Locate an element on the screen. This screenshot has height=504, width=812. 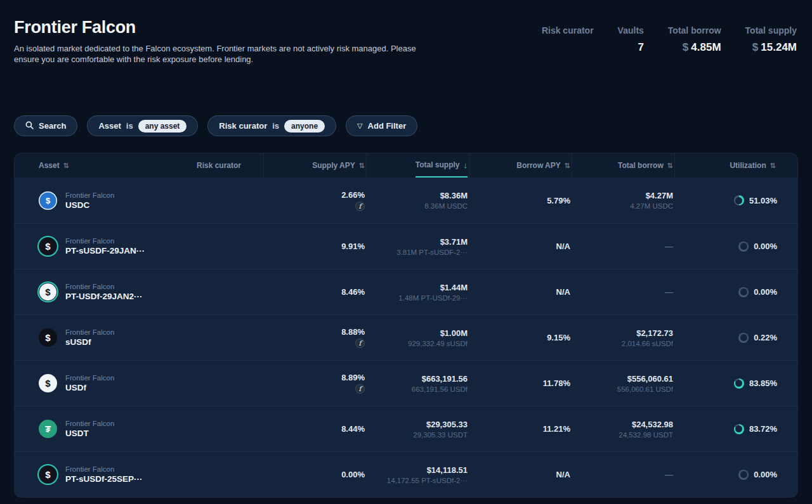
utilization-value: 83.85% is located at coordinates (763, 383).